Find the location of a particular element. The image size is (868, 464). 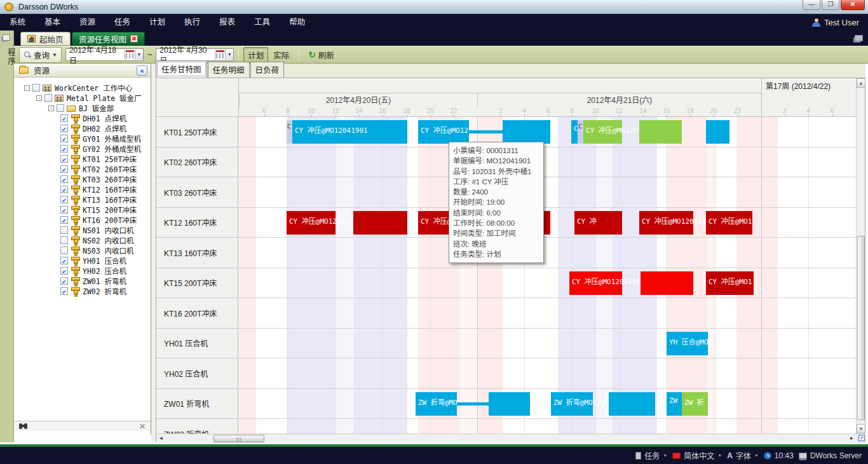

date-from-dropdown-icon: ▼ is located at coordinates (139, 55).